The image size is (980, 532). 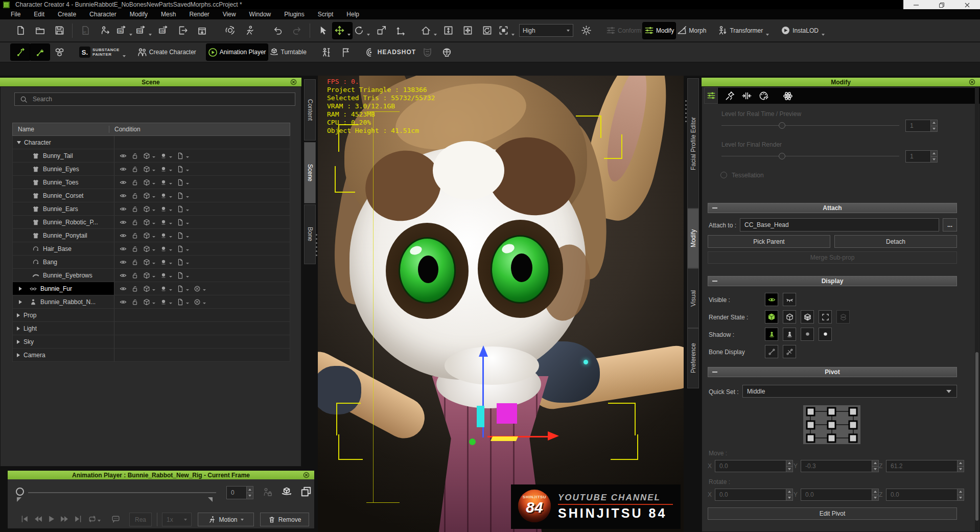 What do you see at coordinates (942, 5) in the screenshot?
I see `restore-button` at bounding box center [942, 5].